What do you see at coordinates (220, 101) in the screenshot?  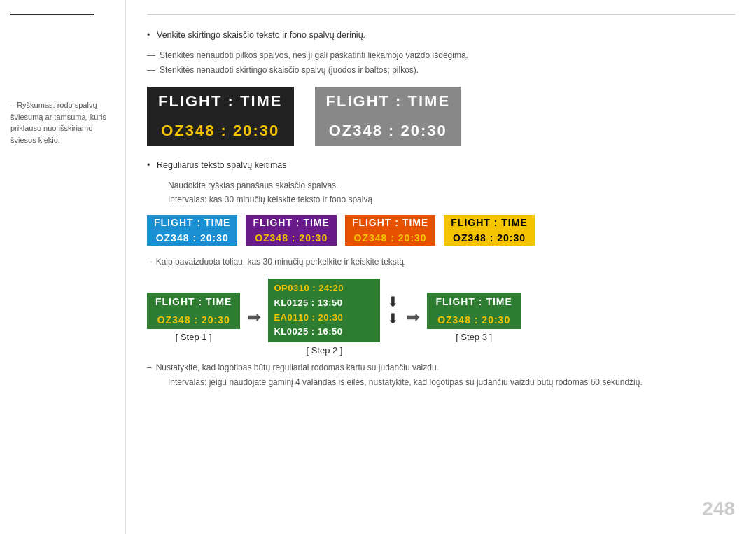 I see `board-black-top: FLIGHT : TIME` at bounding box center [220, 101].